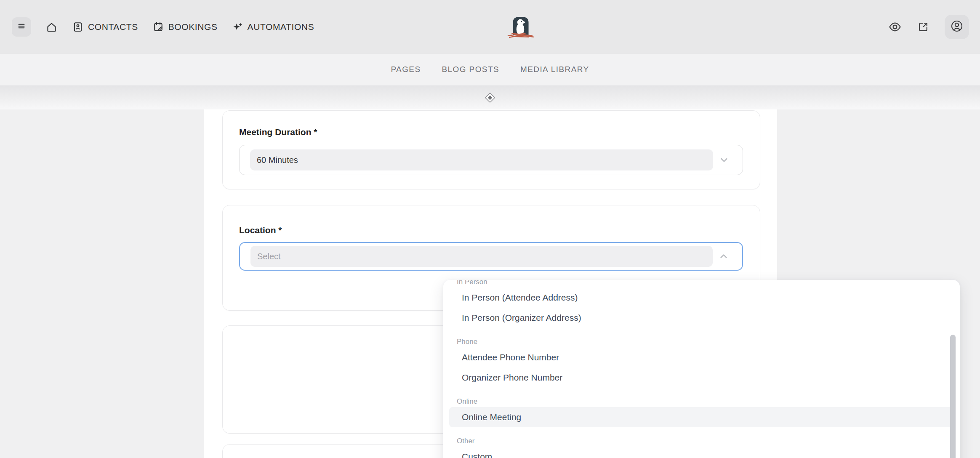 The height and width of the screenshot is (458, 980). I want to click on subnav-tab-media-library: MEDIA LIBRARY, so click(555, 69).